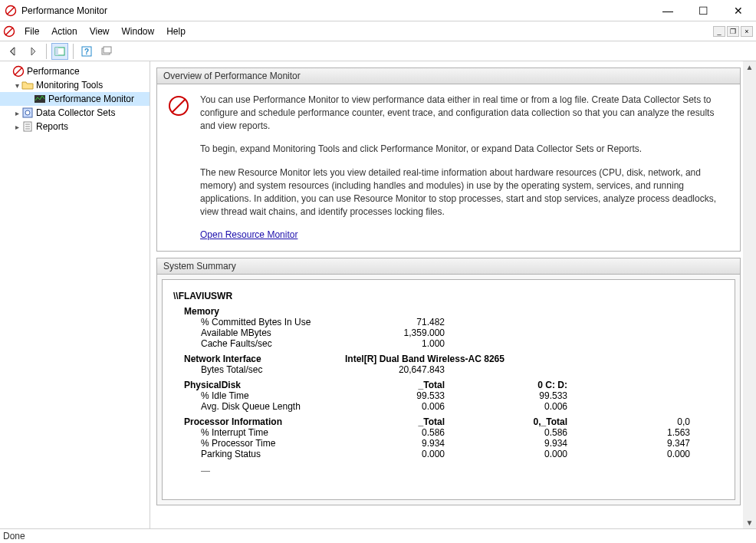  I want to click on overview-header: Overview of Performance Monitor, so click(449, 76).